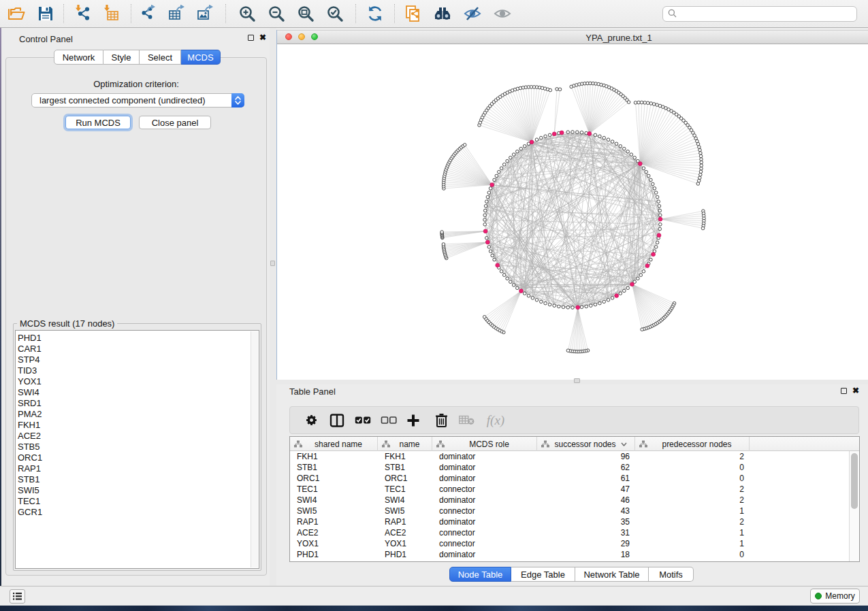 Image resolution: width=868 pixels, height=611 pixels. I want to click on add-column-icon, so click(413, 420).